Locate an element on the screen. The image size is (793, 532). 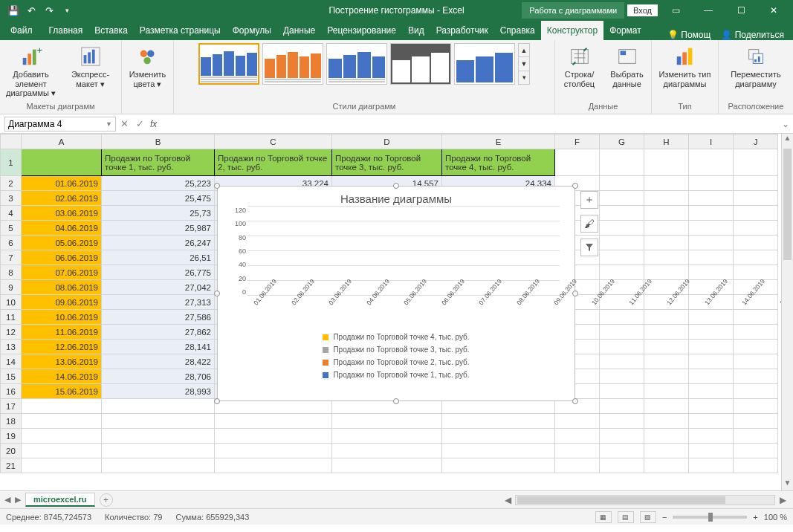
tab-Главная: Главная is located at coordinates (66, 30).